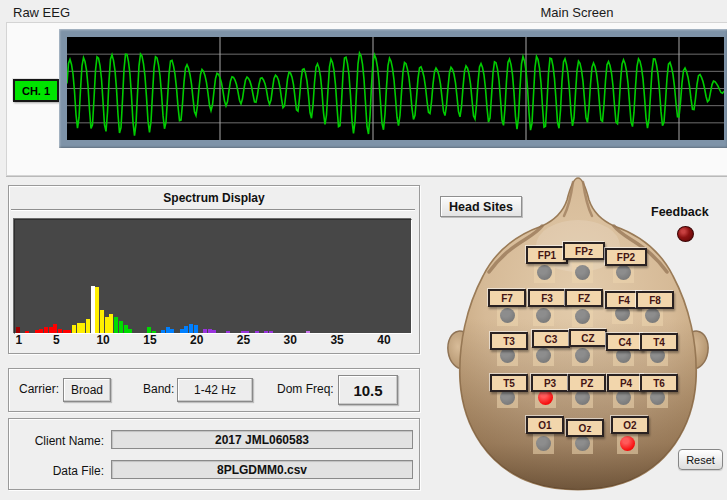  What do you see at coordinates (659, 342) in the screenshot?
I see `site-label-T4: T4` at bounding box center [659, 342].